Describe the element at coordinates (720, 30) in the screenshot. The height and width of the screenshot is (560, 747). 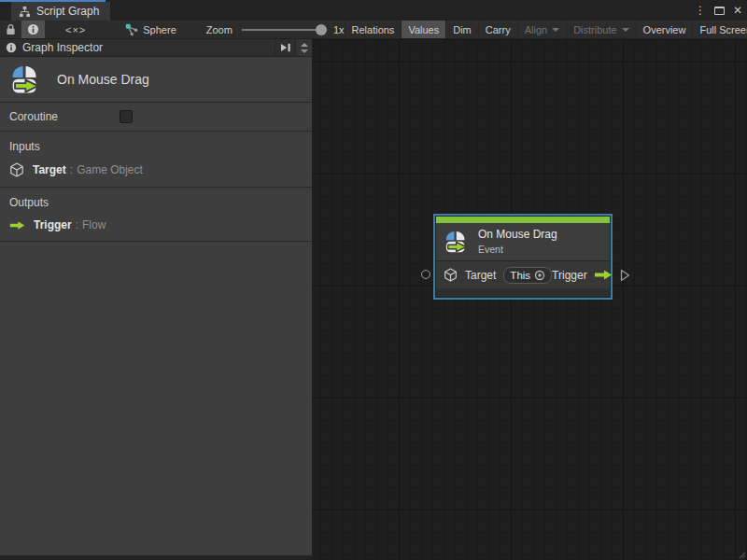
I see `fullscreen-button: Full Screen` at that location.